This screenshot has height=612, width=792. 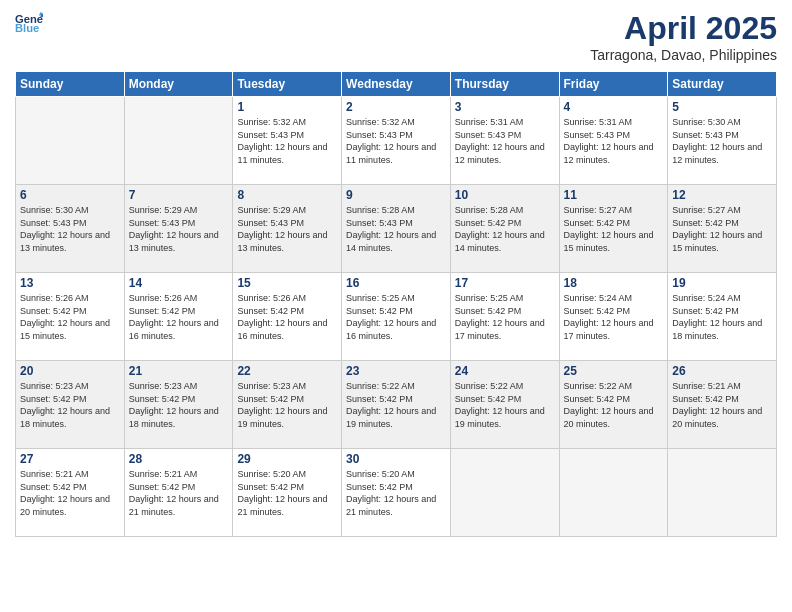 I want to click on day-number: 4, so click(x=614, y=107).